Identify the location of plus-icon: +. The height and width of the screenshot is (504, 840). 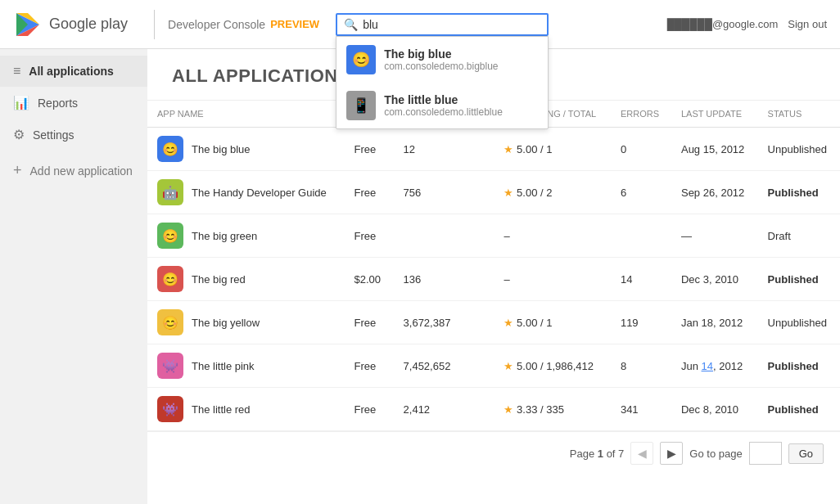
(18, 170).